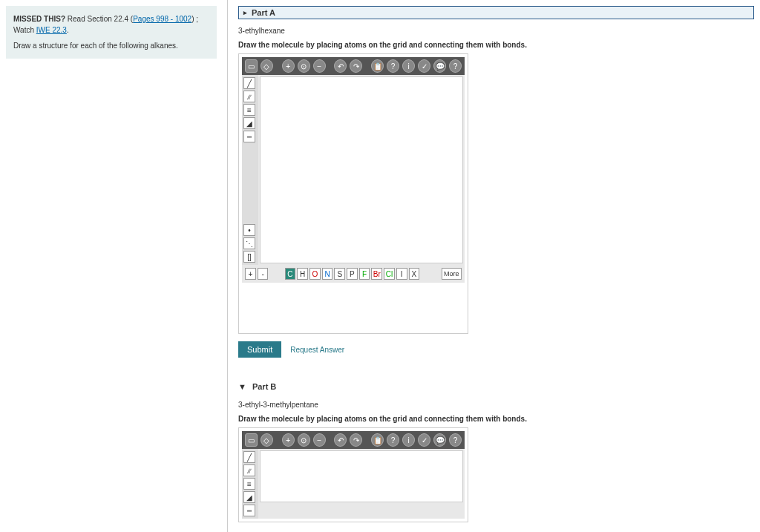 This screenshot has width=760, height=532. Describe the element at coordinates (249, 243) in the screenshot. I see `dots-tool: ⋱` at that location.